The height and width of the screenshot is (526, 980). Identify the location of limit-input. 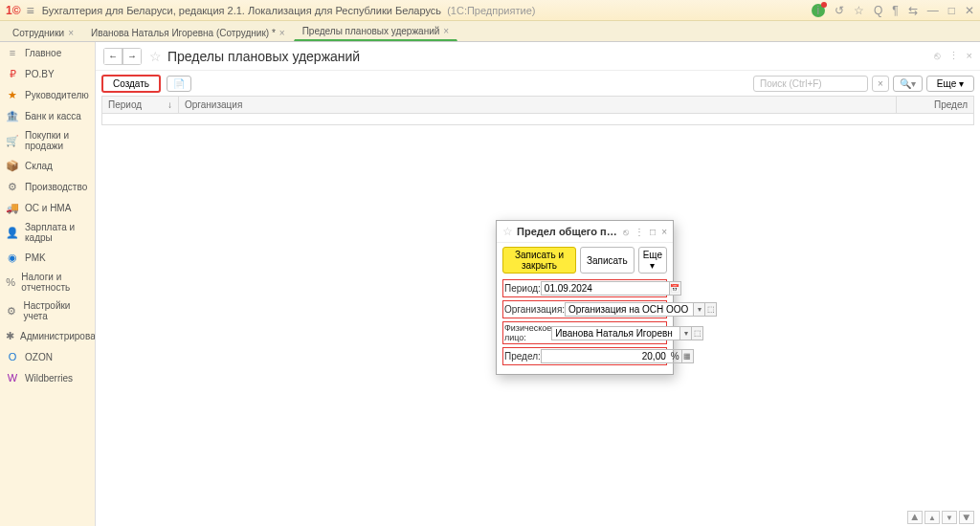
(605, 356).